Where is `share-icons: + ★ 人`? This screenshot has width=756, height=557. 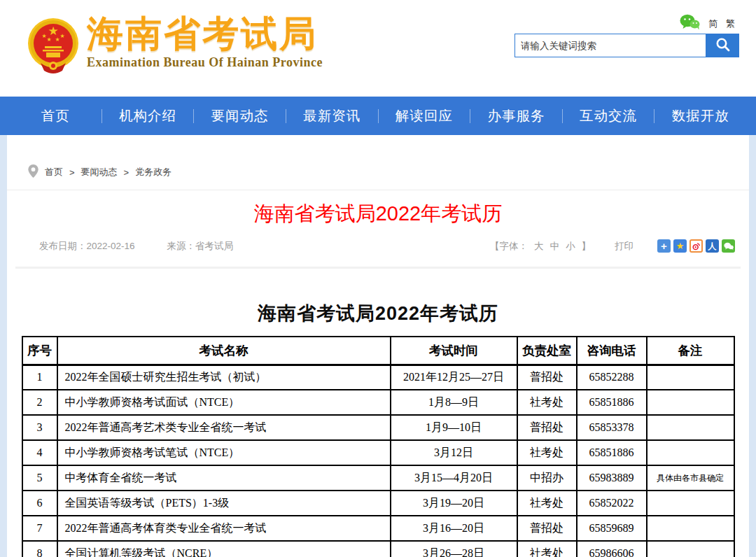
share-icons: + ★ 人 is located at coordinates (696, 246).